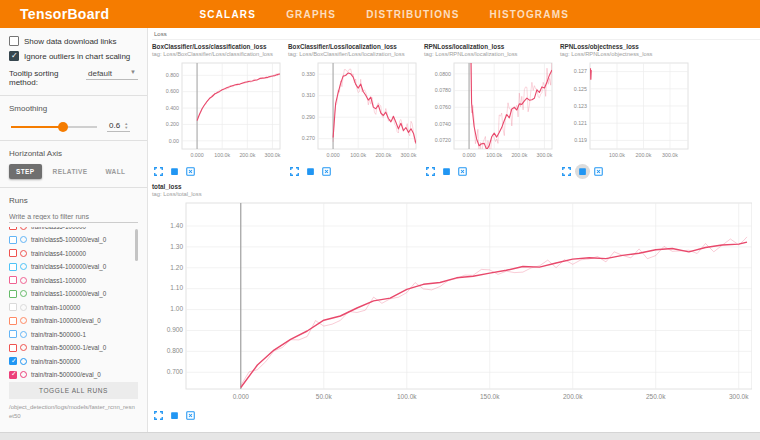 This screenshot has height=440, width=760. Describe the element at coordinates (172, 92) in the screenshot. I see `svg-text: 0.600` at that location.